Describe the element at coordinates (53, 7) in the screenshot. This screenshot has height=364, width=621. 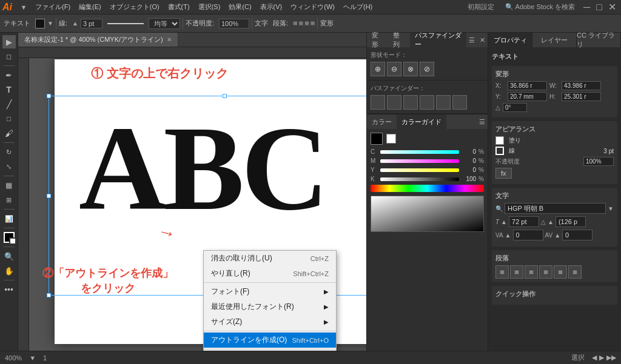
I see `menu-file: ファイル(F)` at that location.